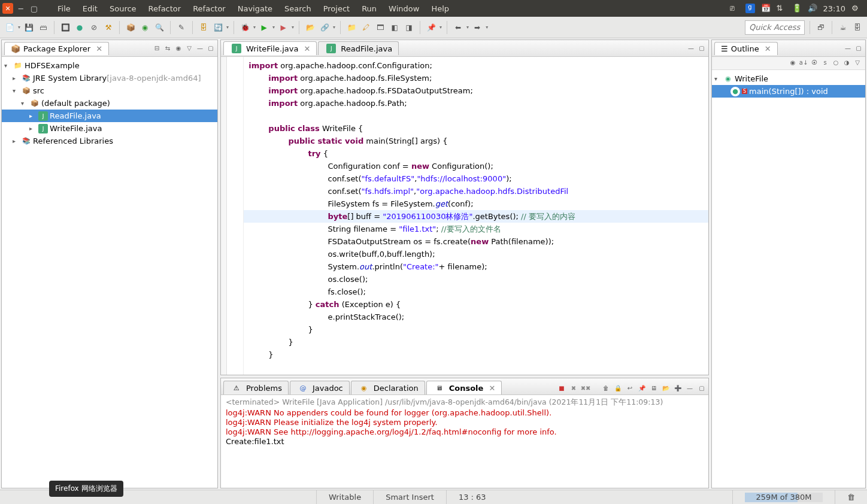 The image size is (867, 504). I want to click on menu-run: Run, so click(369, 8).